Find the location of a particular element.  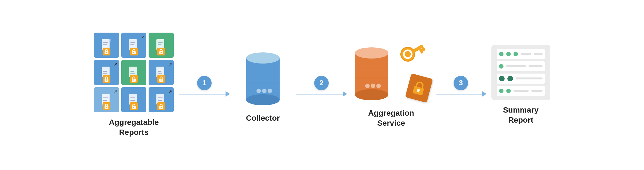

aggregatable-reports-node: ↗ is located at coordinates (134, 85).